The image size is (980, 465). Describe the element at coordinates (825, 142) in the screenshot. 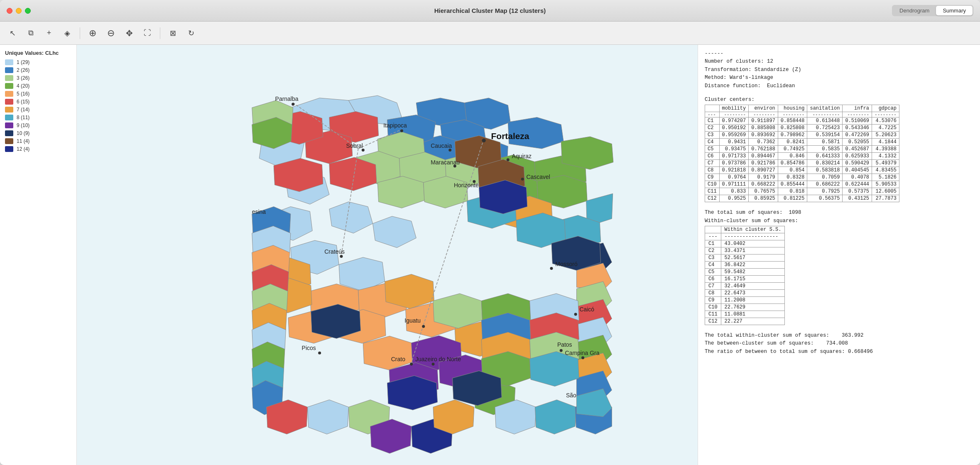

I see `cluster-c4-sanitation: 0.5871` at that location.